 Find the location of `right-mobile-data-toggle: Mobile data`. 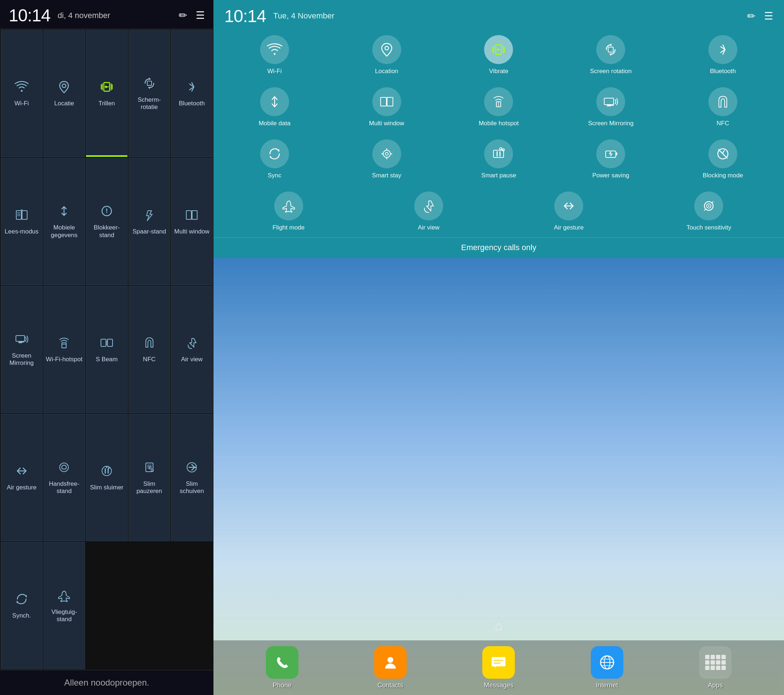

right-mobile-data-toggle: Mobile data is located at coordinates (275, 106).